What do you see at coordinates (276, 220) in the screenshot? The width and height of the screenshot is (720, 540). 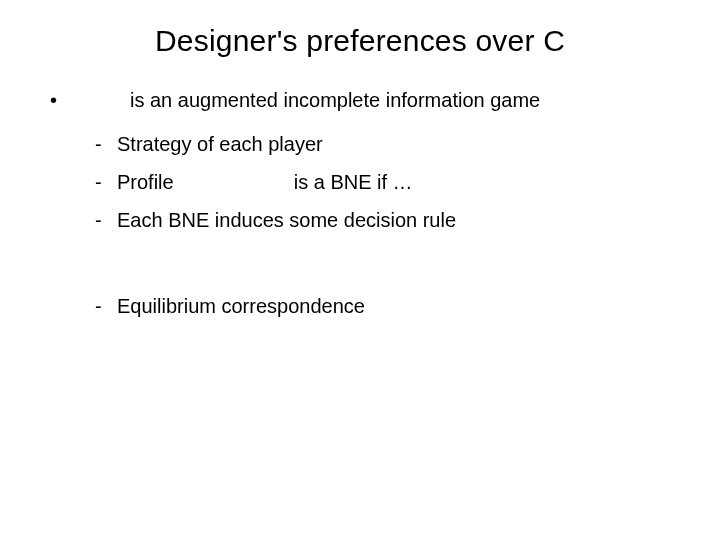 I see `sub-bullet-3: -Each BNE induces some decision rule` at bounding box center [276, 220].